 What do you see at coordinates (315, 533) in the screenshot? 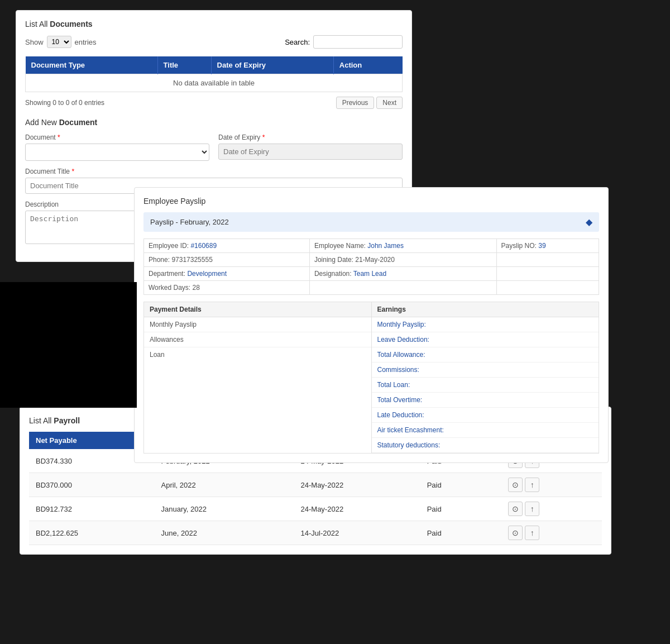
I see `table-row: BD2,122.625 June, 2022 14-Jul-2022 Paid …` at bounding box center [315, 533].